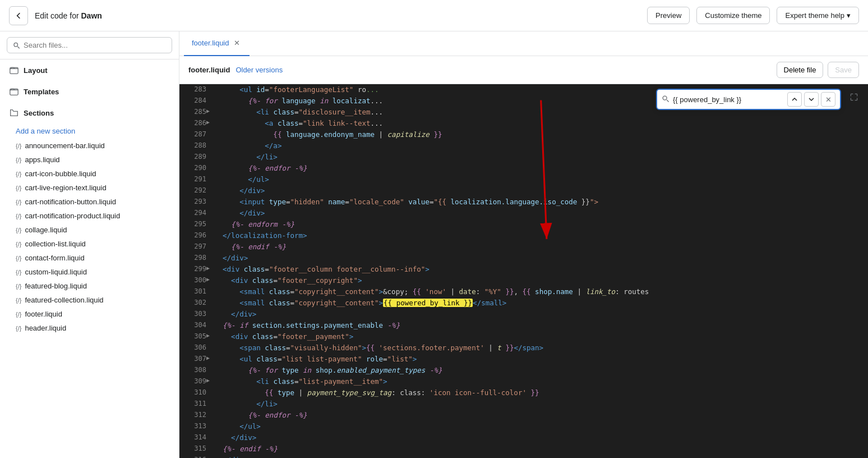 This screenshot has height=458, width=868. Describe the element at coordinates (800, 70) in the screenshot. I see `delete-file-button: Delete file` at that location.